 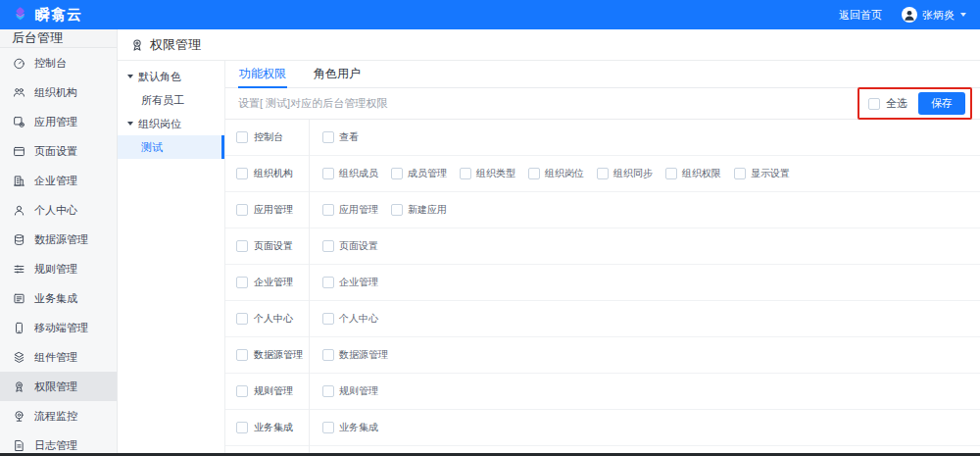 I want to click on sidebar-item-mobile: 移动端管理, so click(x=59, y=328).